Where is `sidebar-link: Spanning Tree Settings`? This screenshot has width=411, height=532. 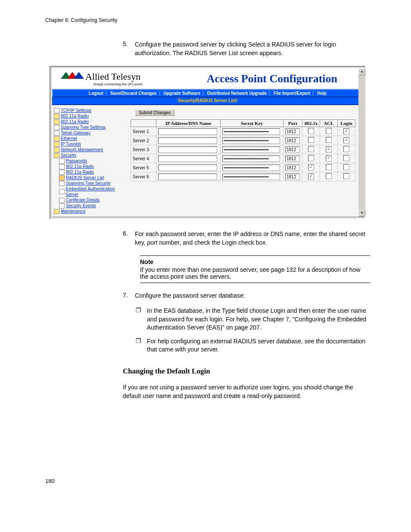 sidebar-link: Spanning Tree Settings is located at coordinates (83, 128).